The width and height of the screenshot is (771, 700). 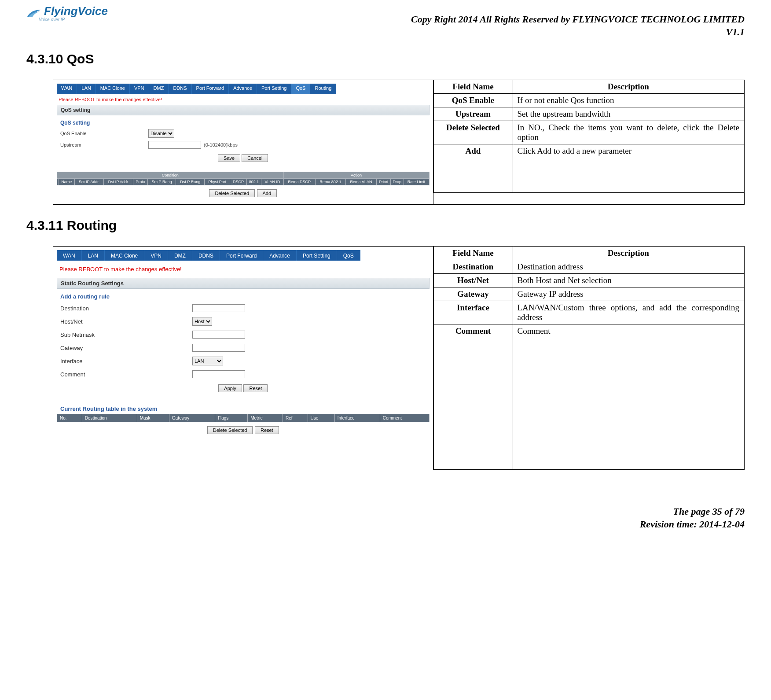 What do you see at coordinates (202, 321) in the screenshot?
I see `hostnet-select: Host` at bounding box center [202, 321].